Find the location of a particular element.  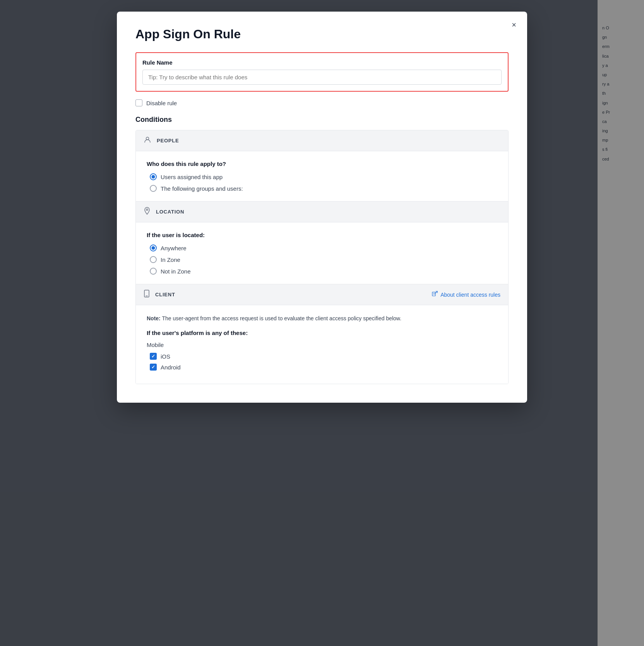

ios-checkbox-item: iOS is located at coordinates (322, 356).